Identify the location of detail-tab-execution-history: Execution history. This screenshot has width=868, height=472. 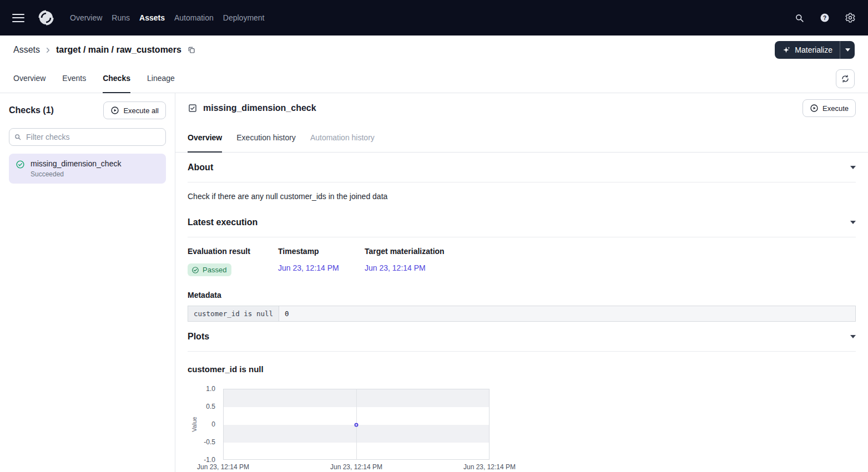
(266, 138).